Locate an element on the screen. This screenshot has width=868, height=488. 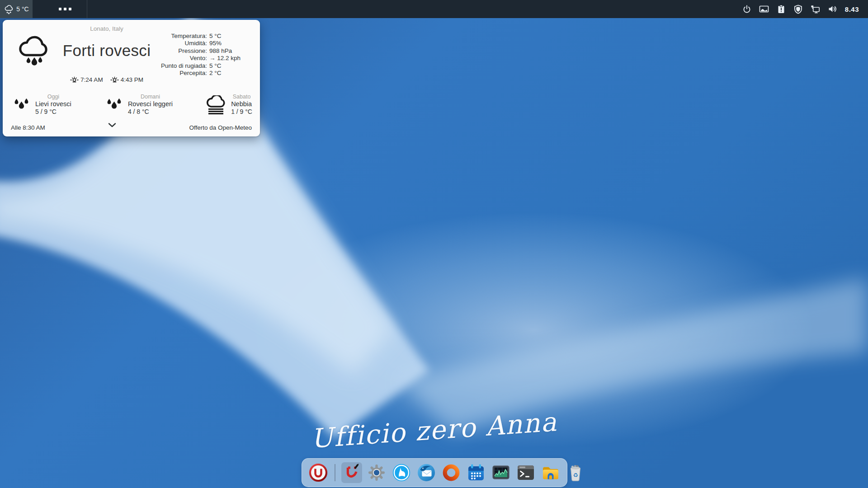
thunderbird-icon is located at coordinates (426, 473).